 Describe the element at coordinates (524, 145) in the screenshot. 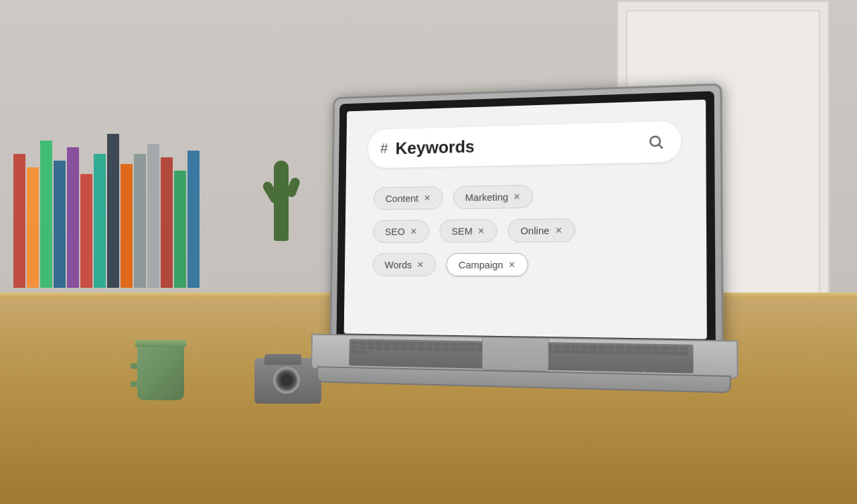

I see `search-bar: # Keywords` at that location.